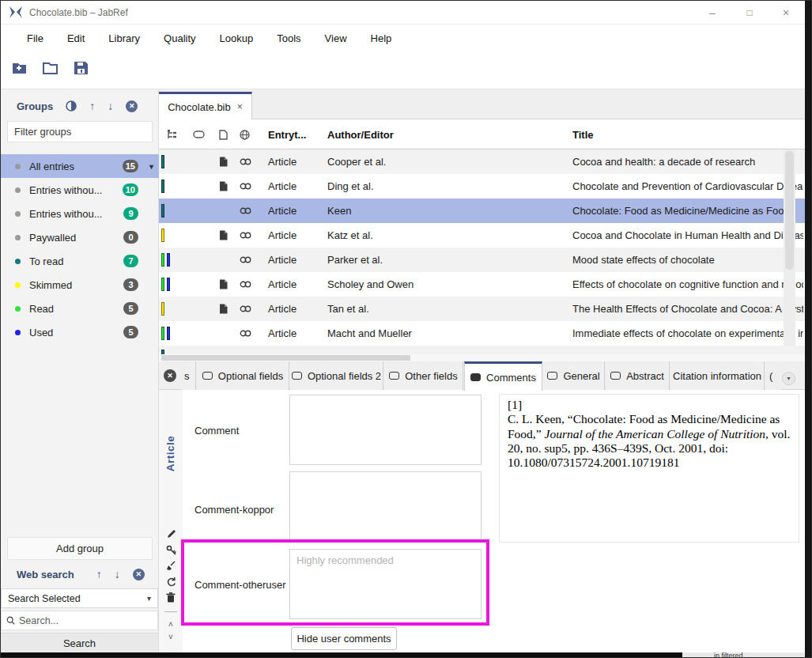 The height and width of the screenshot is (658, 812). Describe the element at coordinates (71, 106) in the screenshot. I see `intersection-toggle-icon` at that location.